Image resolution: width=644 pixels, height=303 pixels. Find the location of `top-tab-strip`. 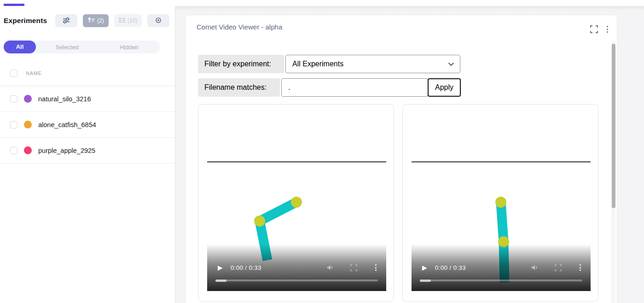

top-tab-strip is located at coordinates (322, 3).